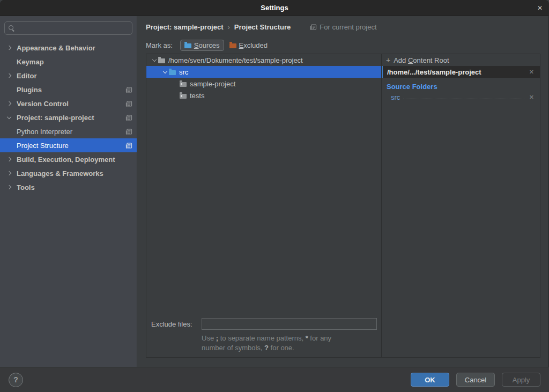 This screenshot has width=549, height=392. Describe the element at coordinates (540, 8) in the screenshot. I see `close-icon: ✕` at that location.